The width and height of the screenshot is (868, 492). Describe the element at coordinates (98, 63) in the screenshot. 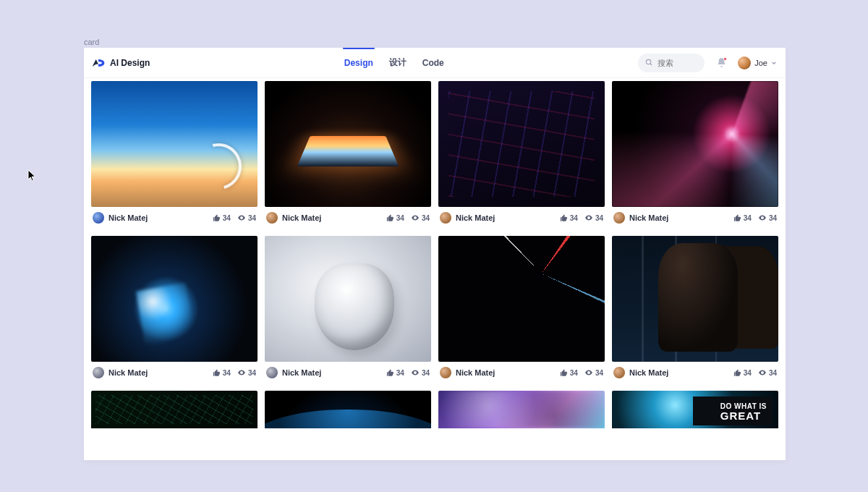

I see `logo-icon` at that location.